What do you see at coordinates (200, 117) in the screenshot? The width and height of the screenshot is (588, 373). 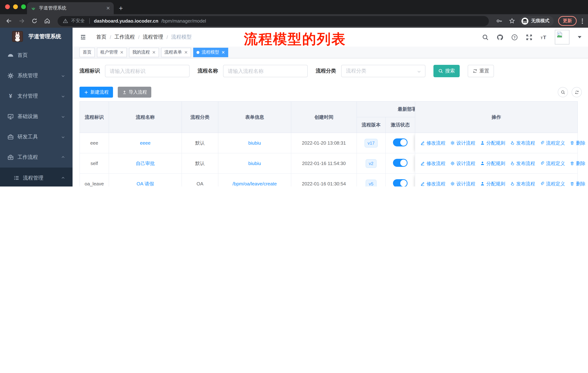 I see `column-header-category: 流程分类` at bounding box center [200, 117].